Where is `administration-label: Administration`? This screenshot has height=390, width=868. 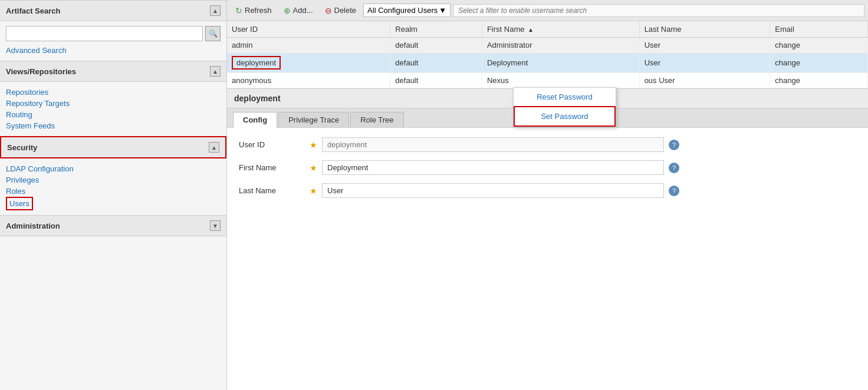
administration-label: Administration is located at coordinates (33, 226).